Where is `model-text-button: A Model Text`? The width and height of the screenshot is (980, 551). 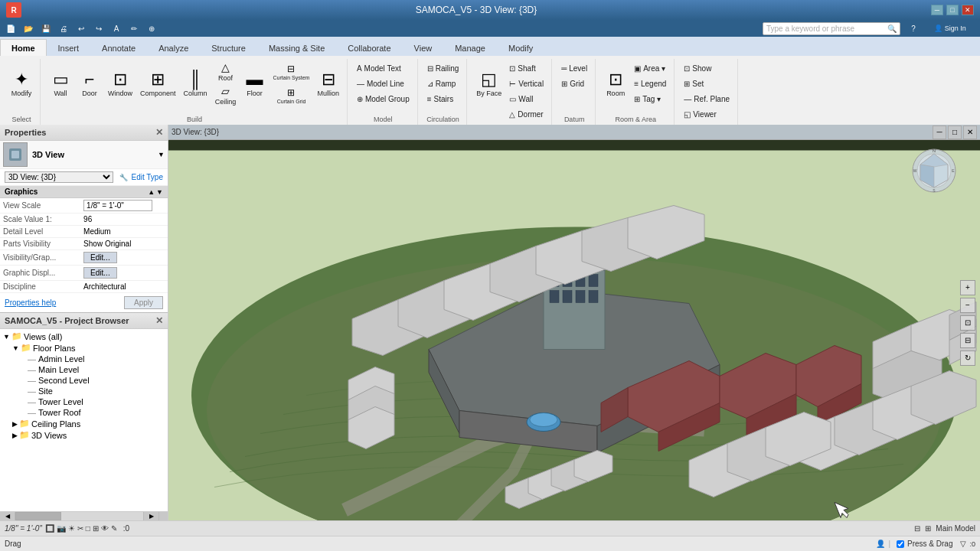 model-text-button: A Model Text is located at coordinates (383, 68).